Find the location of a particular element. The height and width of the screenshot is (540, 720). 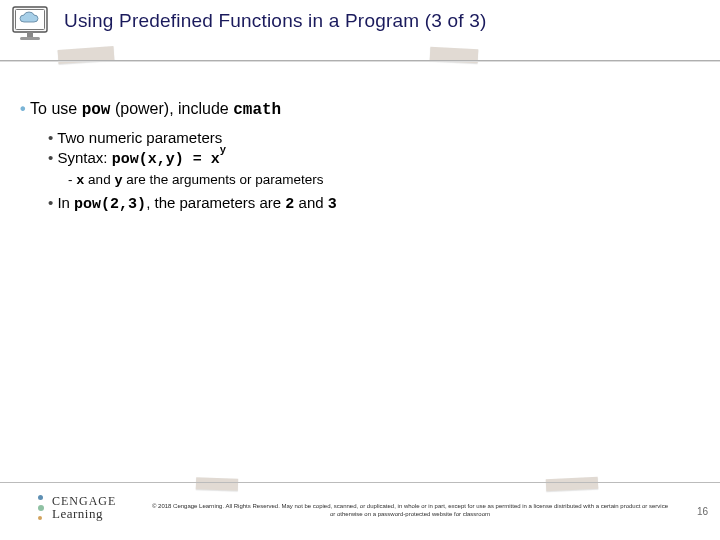

text: are the arguments or parameters is located at coordinates (224, 180).